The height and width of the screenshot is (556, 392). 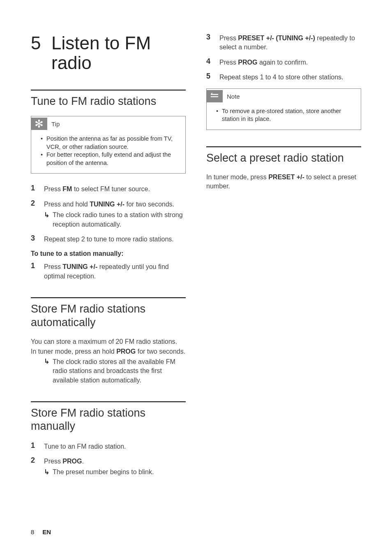 What do you see at coordinates (108, 459) in the screenshot?
I see `steps-list-store: 1 Tune to an FM radio station. 2 Press P…` at bounding box center [108, 459].